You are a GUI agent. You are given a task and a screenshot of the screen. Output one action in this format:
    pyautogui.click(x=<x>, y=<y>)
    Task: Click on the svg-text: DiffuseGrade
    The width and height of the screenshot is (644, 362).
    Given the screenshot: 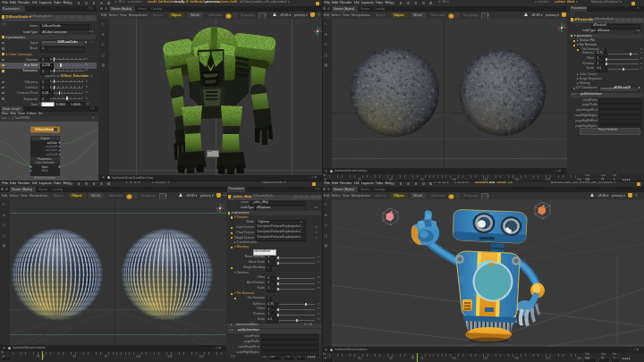 What is the action you would take?
    pyautogui.click(x=45, y=130)
    